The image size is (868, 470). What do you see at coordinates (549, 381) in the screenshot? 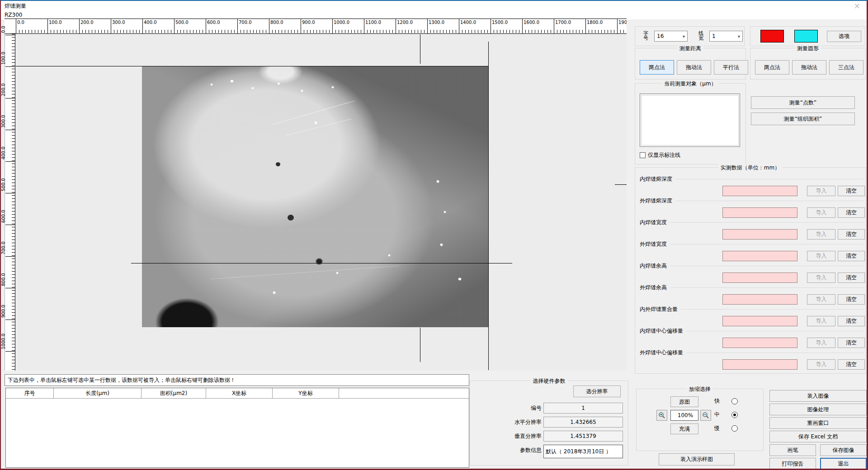
I see `group-title: 选择硬件参数` at bounding box center [549, 381].